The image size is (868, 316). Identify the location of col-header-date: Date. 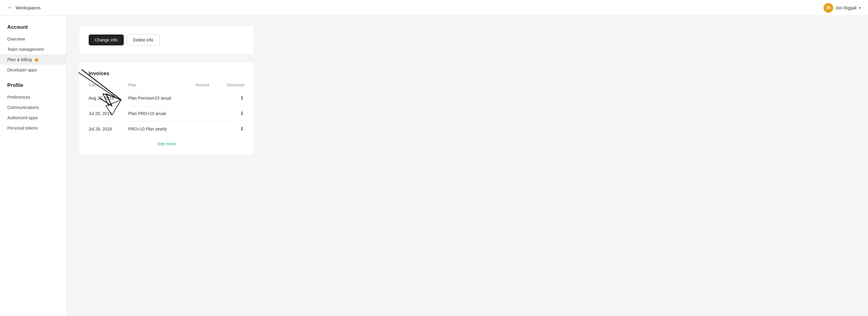
(108, 87).